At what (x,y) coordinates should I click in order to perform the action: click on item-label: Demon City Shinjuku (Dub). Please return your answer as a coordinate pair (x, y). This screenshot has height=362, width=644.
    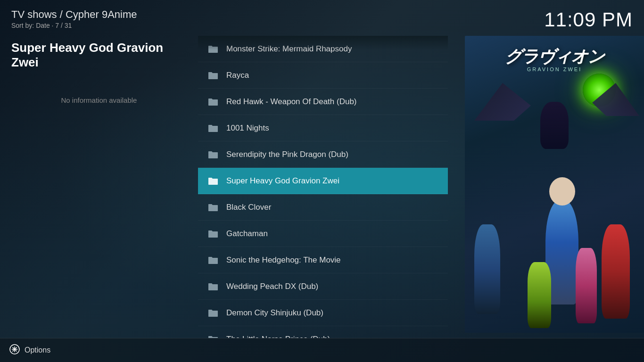
    Looking at the image, I should click on (275, 313).